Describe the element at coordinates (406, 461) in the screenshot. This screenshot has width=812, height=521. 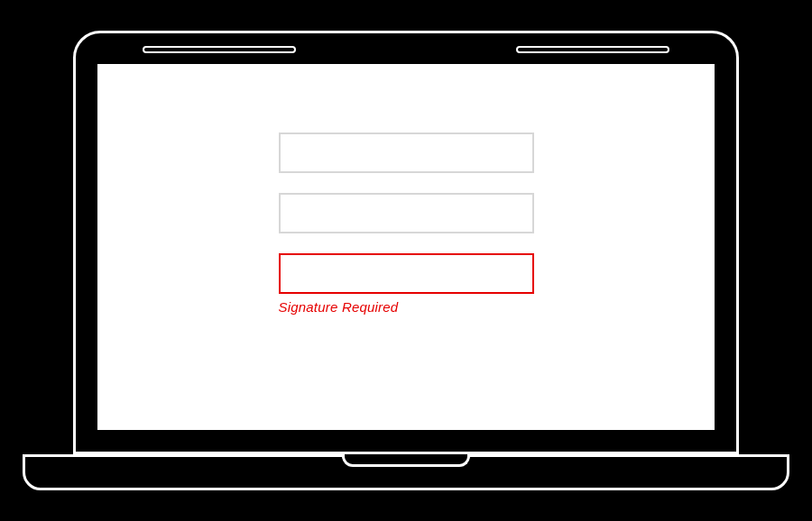
I see `trackpad-notch` at that location.